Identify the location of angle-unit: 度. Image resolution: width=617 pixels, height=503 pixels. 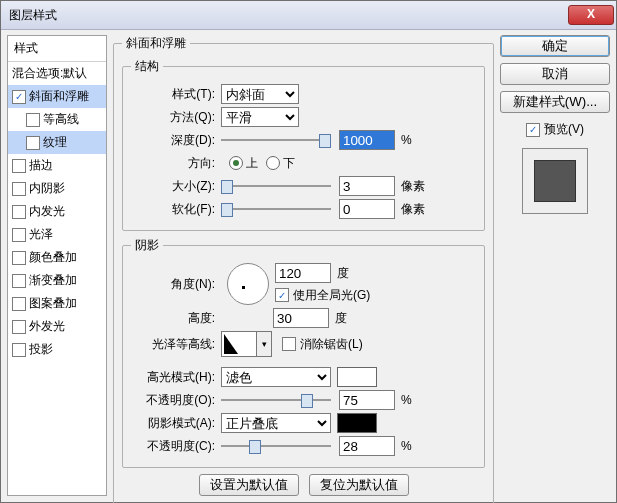
(343, 274).